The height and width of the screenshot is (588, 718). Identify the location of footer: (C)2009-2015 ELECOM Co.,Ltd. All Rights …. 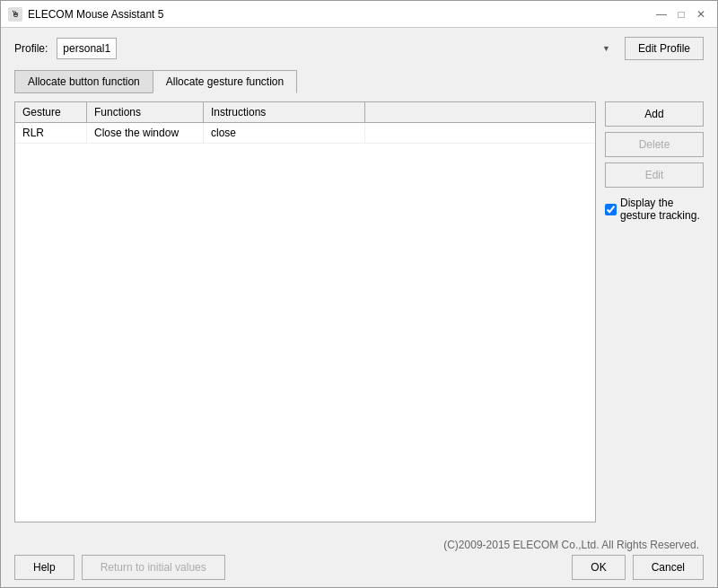
(359, 559).